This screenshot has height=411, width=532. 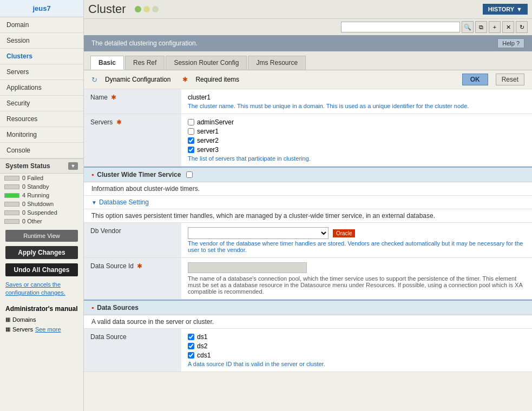 What do you see at coordinates (357, 355) in the screenshot?
I see `cds1-row: cds1` at bounding box center [357, 355].